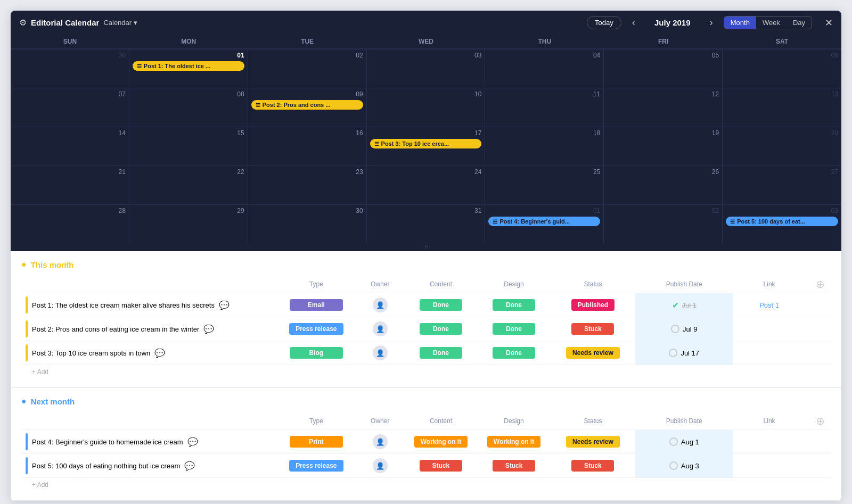 This screenshot has height=504, width=852. I want to click on status-badge: Published, so click(593, 305).